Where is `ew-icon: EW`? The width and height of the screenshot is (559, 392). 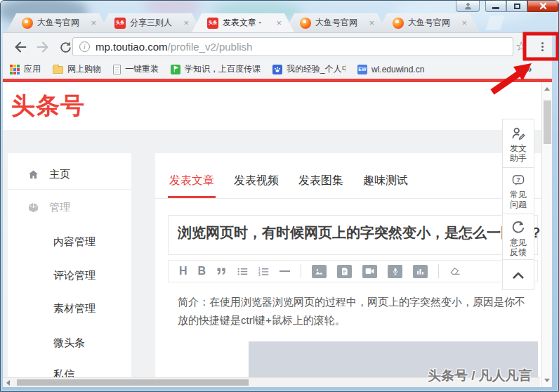
ew-icon: EW is located at coordinates (362, 70).